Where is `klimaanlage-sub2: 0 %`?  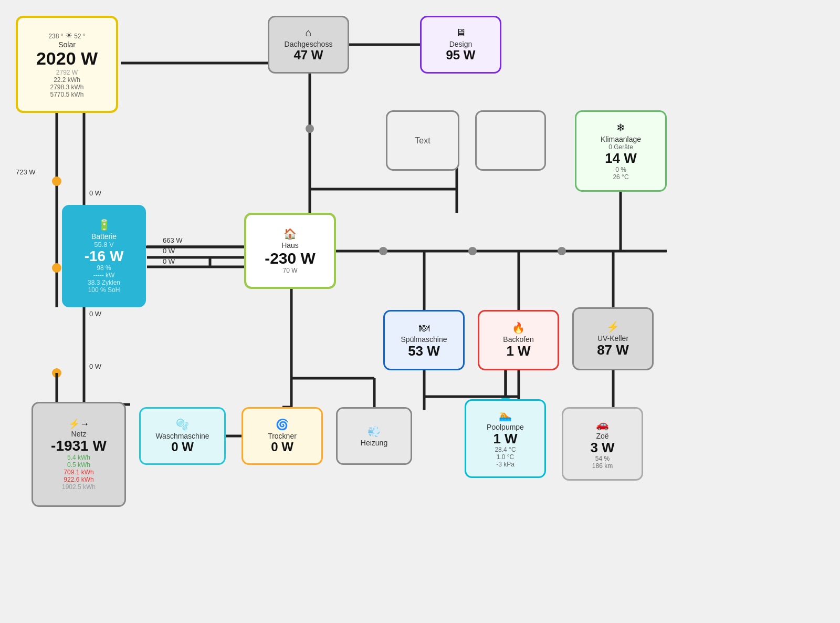
klimaanlage-sub2: 0 % is located at coordinates (621, 170).